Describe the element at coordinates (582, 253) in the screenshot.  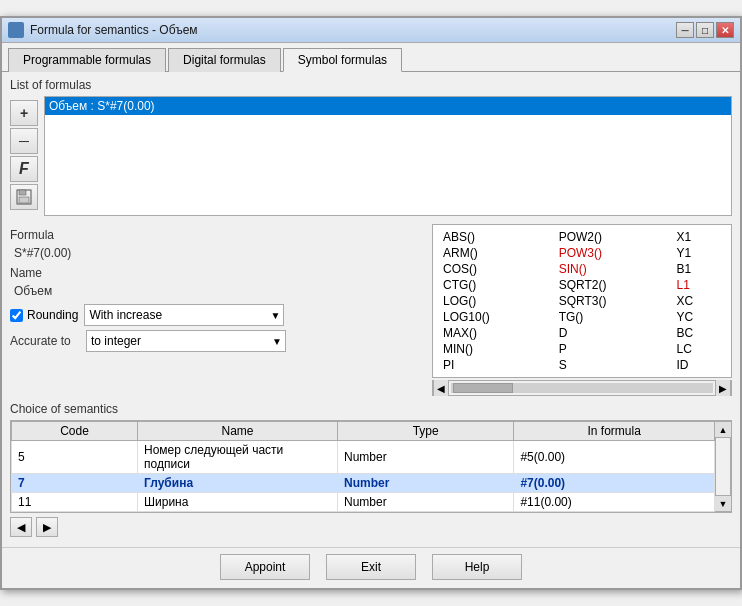
I see `func-row-1: ARM() POW3() Y1` at that location.